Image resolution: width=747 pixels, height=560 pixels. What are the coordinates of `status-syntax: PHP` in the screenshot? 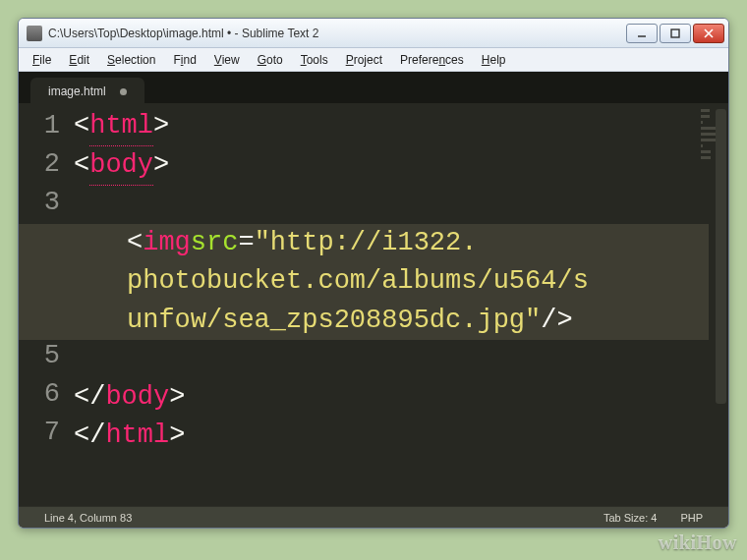 It's located at (692, 518).